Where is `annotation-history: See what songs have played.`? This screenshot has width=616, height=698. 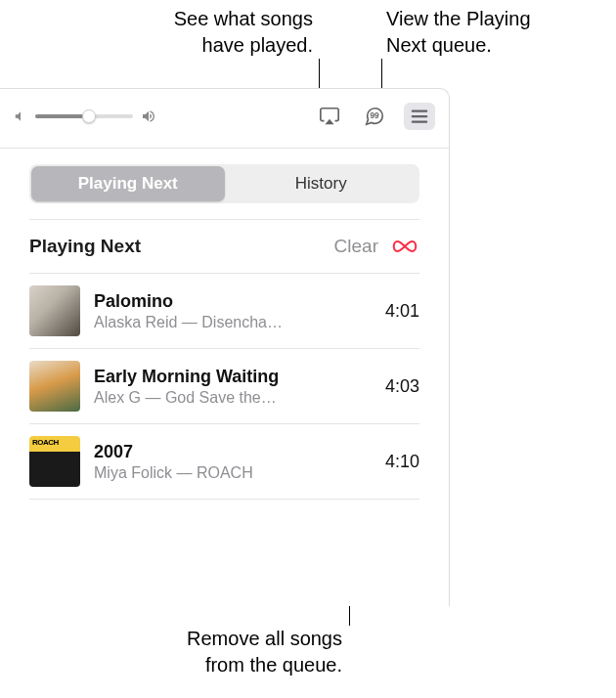 annotation-history: See what songs have played. is located at coordinates (210, 32).